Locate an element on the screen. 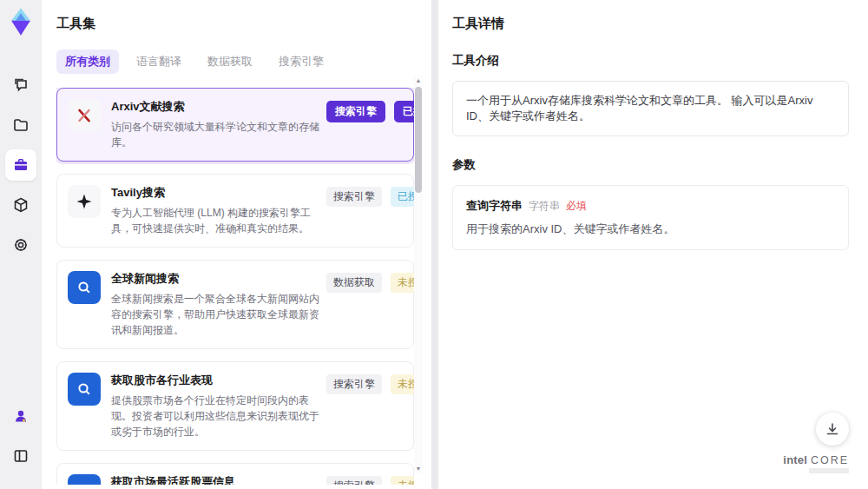  sidebar-item-collapse is located at coordinates (21, 456).